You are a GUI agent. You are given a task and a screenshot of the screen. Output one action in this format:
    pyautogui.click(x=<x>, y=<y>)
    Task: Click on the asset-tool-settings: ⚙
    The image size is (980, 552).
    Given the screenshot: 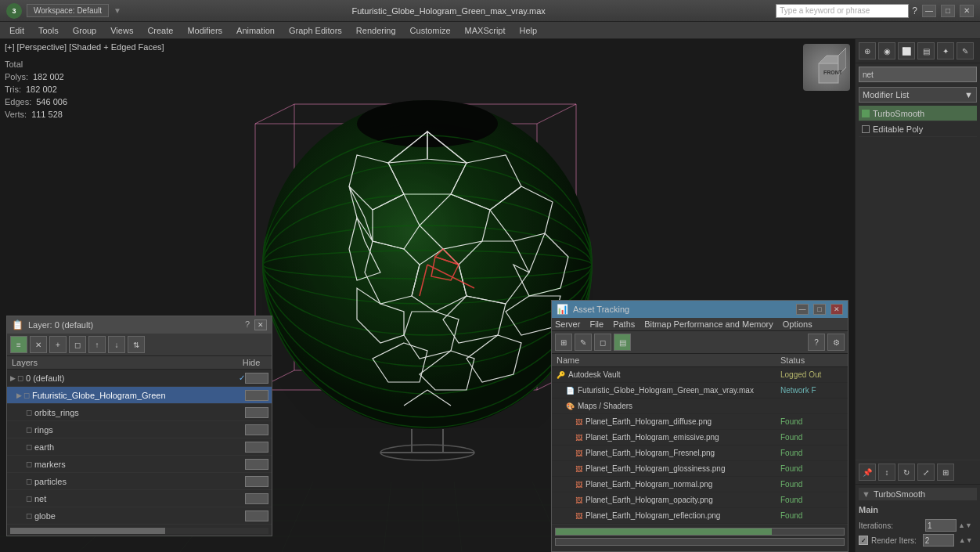 What is the action you would take?
    pyautogui.click(x=836, y=342)
    